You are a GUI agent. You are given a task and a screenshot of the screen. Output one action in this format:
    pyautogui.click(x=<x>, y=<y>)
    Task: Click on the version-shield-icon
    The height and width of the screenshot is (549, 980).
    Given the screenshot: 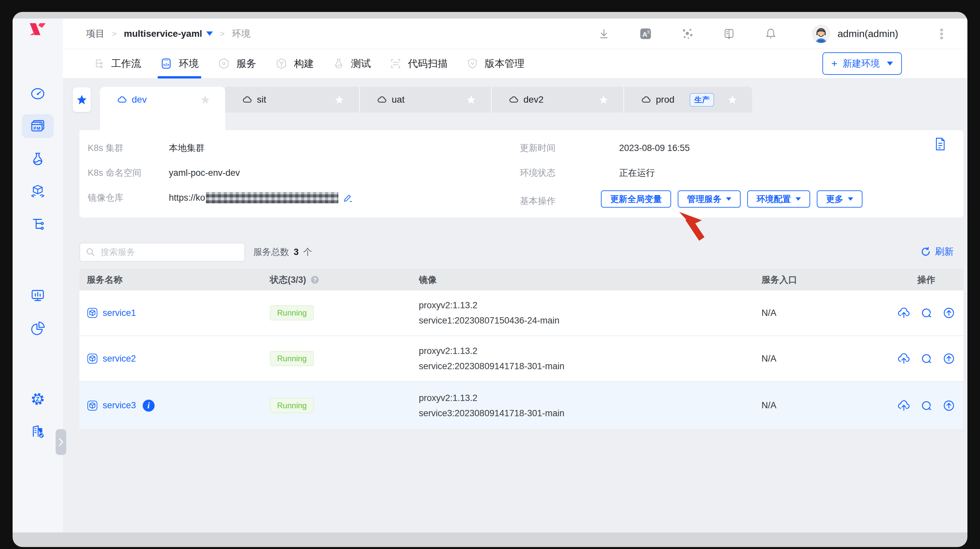 What is the action you would take?
    pyautogui.click(x=473, y=64)
    